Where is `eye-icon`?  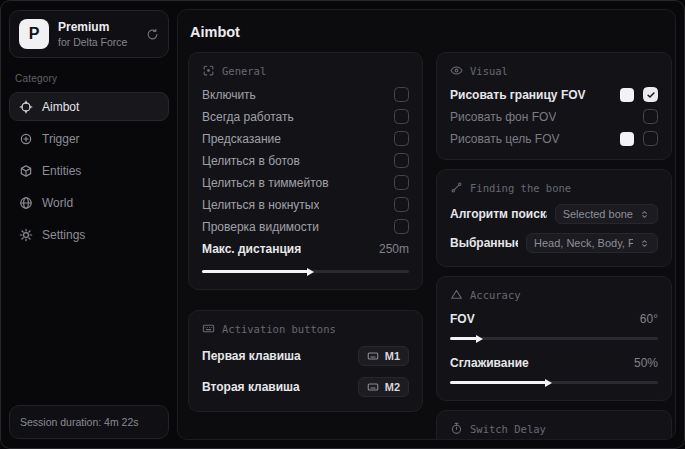 eye-icon is located at coordinates (456, 70).